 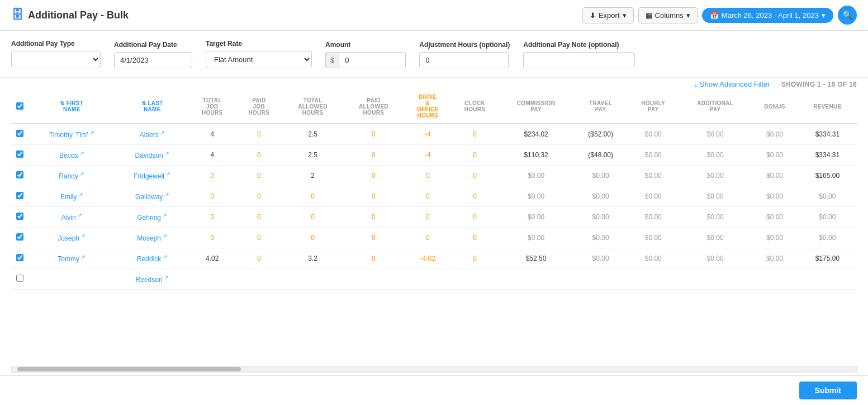 I want to click on header-total-allowed-hours: TOTALALLOWEDHOURS, so click(x=313, y=106).